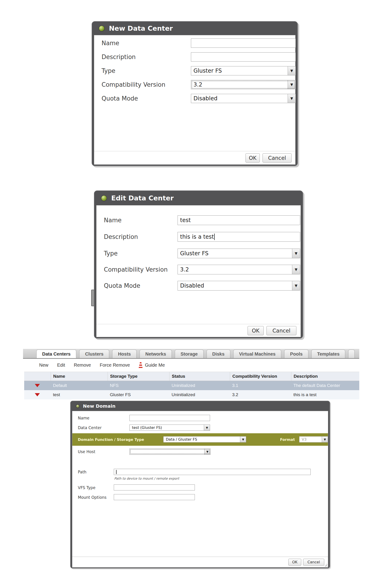  Describe the element at coordinates (124, 354) in the screenshot. I see `tab-hosts: Hosts` at that location.